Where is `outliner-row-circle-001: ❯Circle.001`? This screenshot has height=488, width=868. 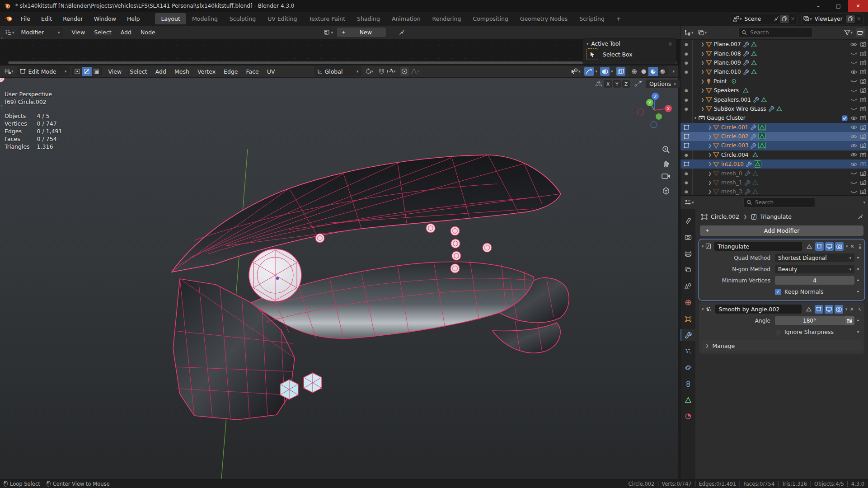
outliner-row-circle-001: ❯Circle.001 is located at coordinates (774, 127).